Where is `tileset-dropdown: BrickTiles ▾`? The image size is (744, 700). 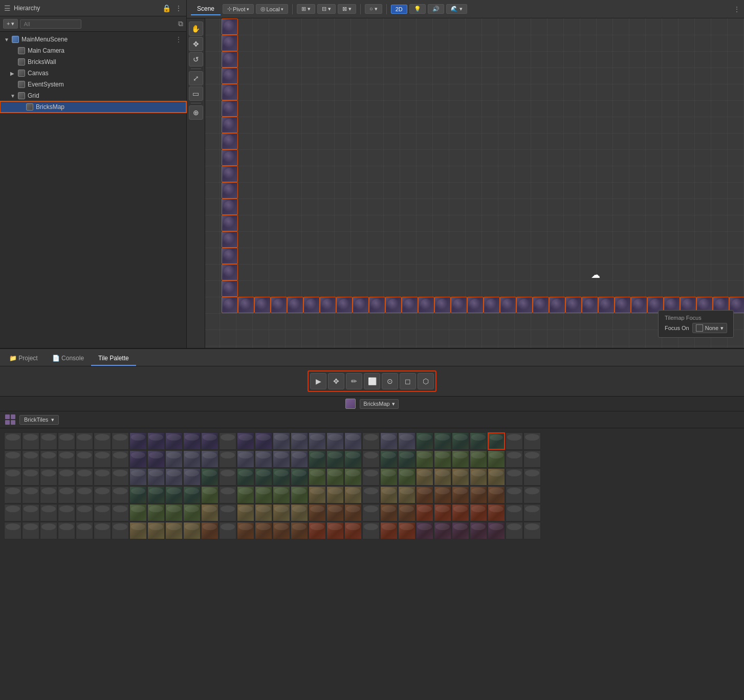
tileset-dropdown: BrickTiles ▾ is located at coordinates (39, 420).